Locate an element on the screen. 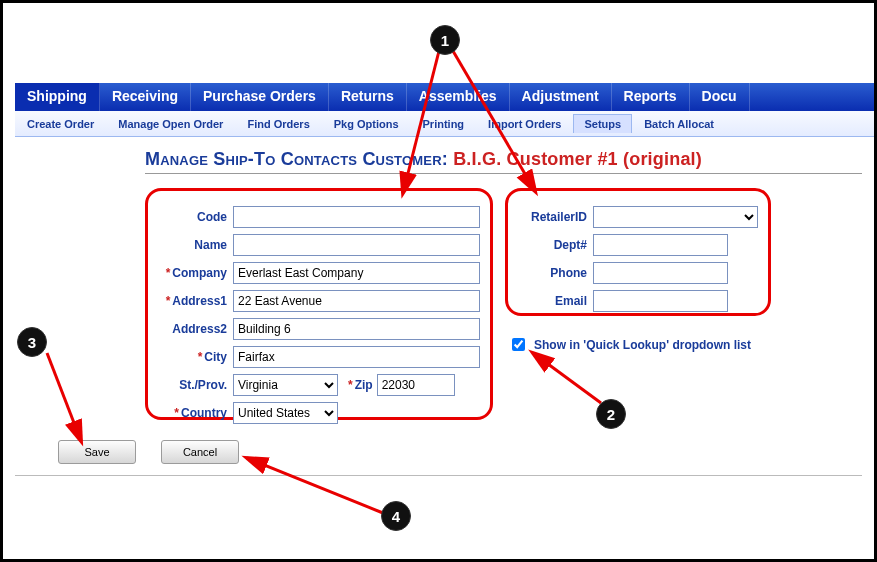  retailerid-select is located at coordinates (676, 217).